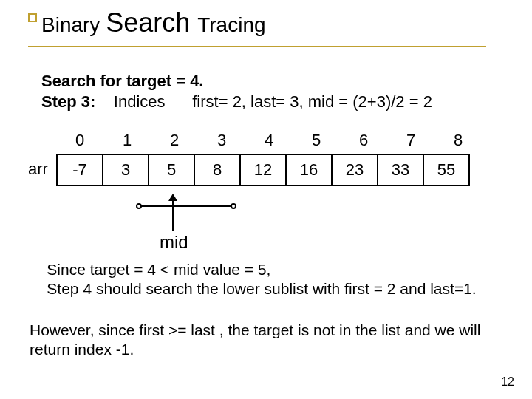 The image size is (532, 399). I want to click on index-cell: 5, so click(316, 140).